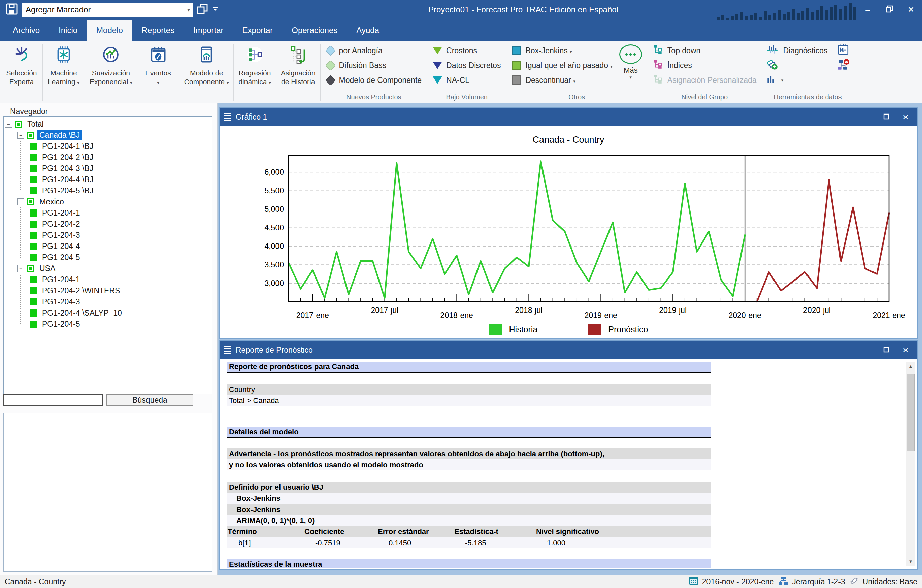 The image size is (922, 588). What do you see at coordinates (11, 10) in the screenshot?
I see `save-icon` at bounding box center [11, 10].